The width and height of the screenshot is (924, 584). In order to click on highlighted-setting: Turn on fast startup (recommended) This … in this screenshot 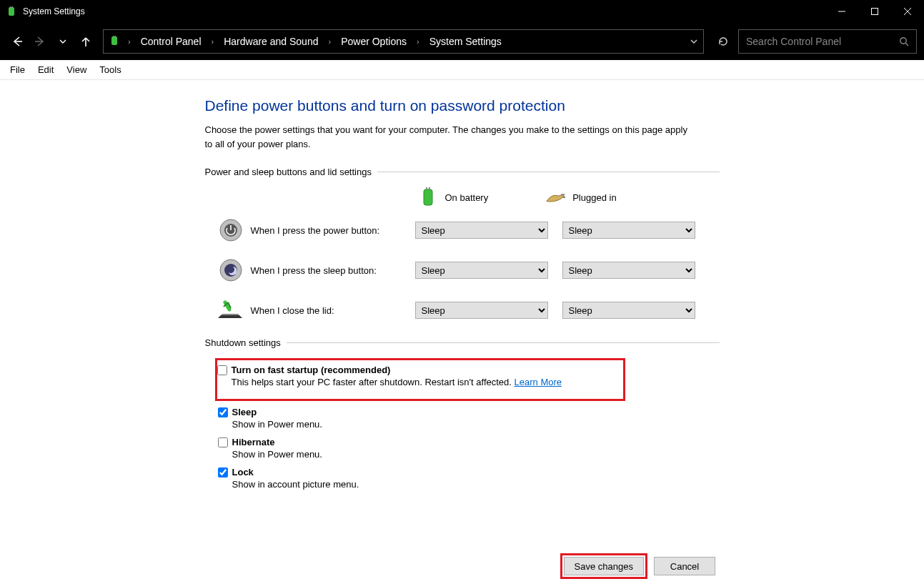, I will do `click(420, 380)`.